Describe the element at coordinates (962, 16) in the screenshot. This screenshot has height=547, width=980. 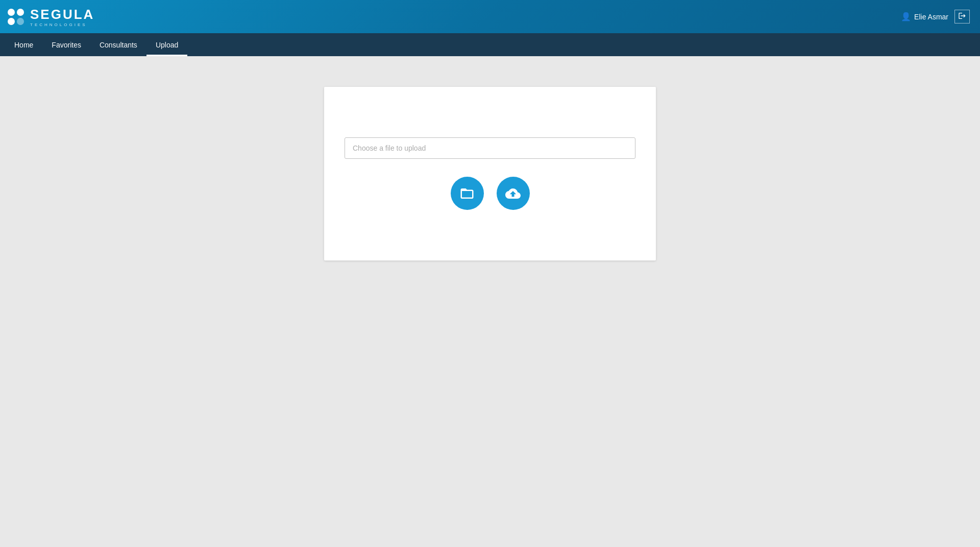
I see `logout-svg-icon` at that location.